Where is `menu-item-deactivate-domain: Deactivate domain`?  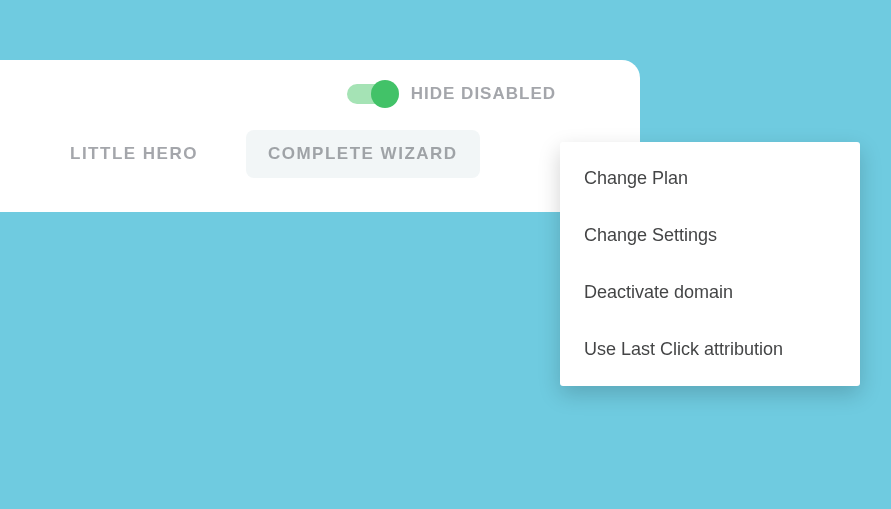 menu-item-deactivate-domain: Deactivate domain is located at coordinates (710, 292).